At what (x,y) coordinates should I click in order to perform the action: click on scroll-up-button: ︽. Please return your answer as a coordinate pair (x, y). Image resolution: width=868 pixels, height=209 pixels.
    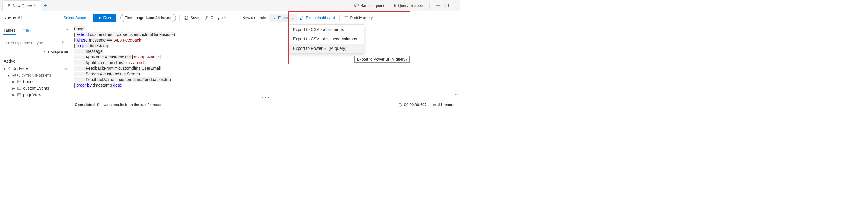
    Looking at the image, I should click on (456, 94).